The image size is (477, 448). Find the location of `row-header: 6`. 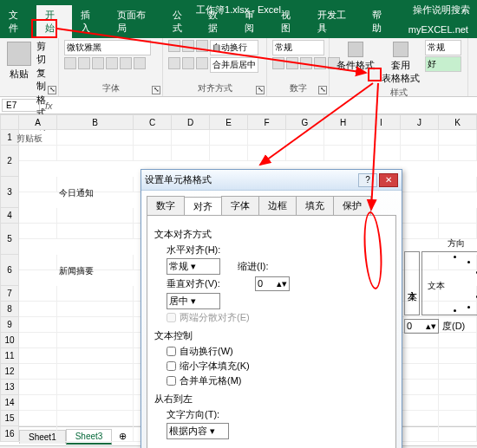

row-header: 6 is located at coordinates (10, 270).